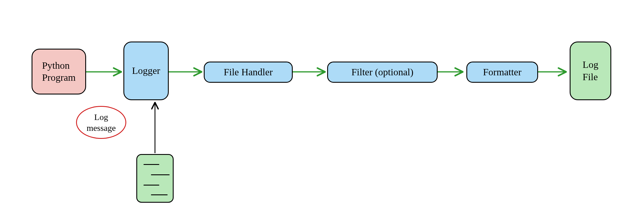 Image resolution: width=644 pixels, height=205 pixels. I want to click on node-file-handler-label: File Handler, so click(249, 72).